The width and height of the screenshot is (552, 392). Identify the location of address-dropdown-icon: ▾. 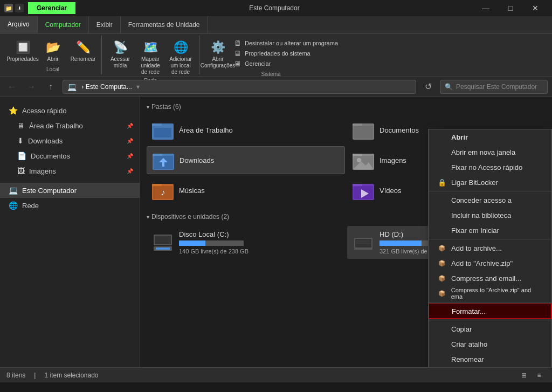
(138, 87).